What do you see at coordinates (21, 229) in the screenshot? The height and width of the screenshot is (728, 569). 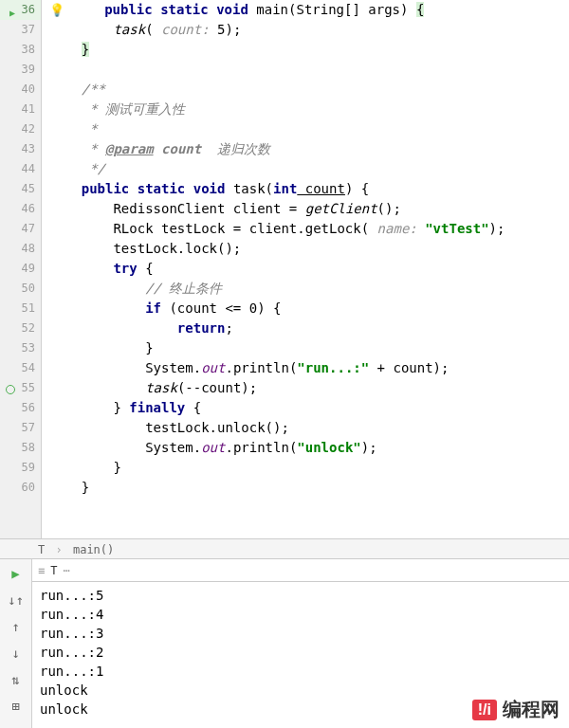 I see `gutter-line: 47` at bounding box center [21, 229].